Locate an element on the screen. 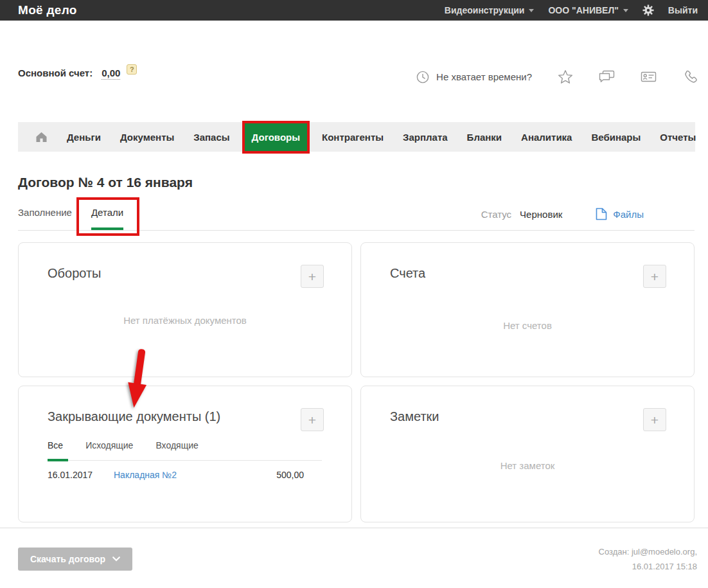 The image size is (708, 588). filter-tab-iskhodyashchie: Исходящие is located at coordinates (109, 450).